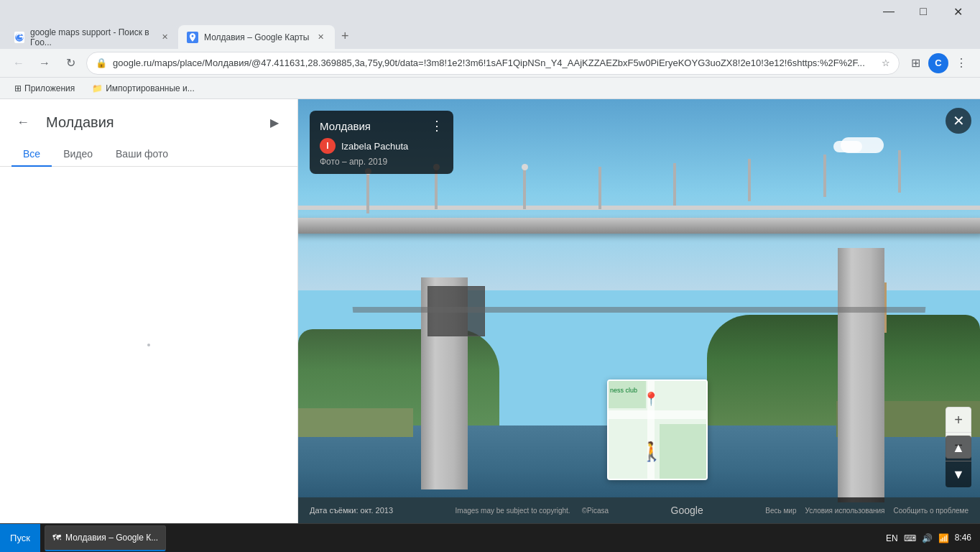  Describe the element at coordinates (382, 142) in the screenshot. I see `photo-info-overlay: Молдавия ⋮ I Izabela Pachuta Фото – апр.…` at that location.